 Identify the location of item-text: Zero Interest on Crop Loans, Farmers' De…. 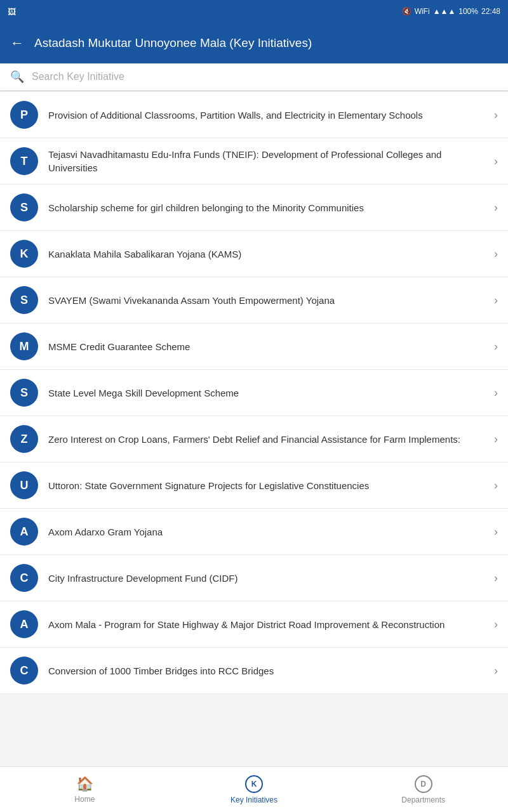
(266, 439).